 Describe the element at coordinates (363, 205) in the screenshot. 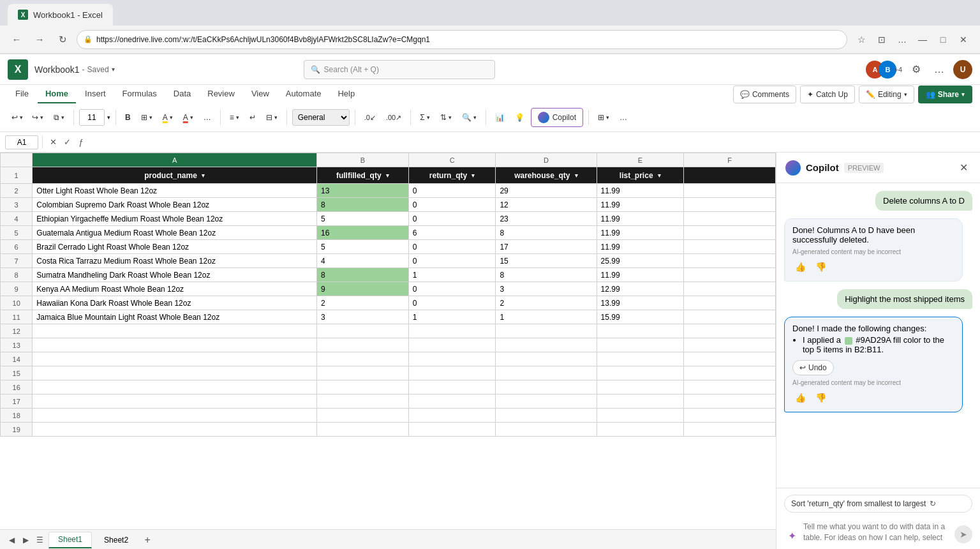

I see `cell-r3-c1: 8` at that location.